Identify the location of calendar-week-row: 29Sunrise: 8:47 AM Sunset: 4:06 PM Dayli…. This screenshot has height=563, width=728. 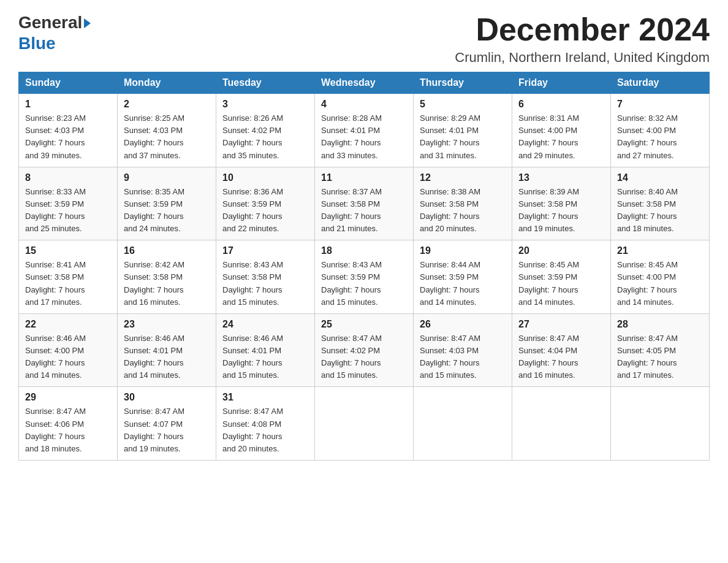
(364, 424).